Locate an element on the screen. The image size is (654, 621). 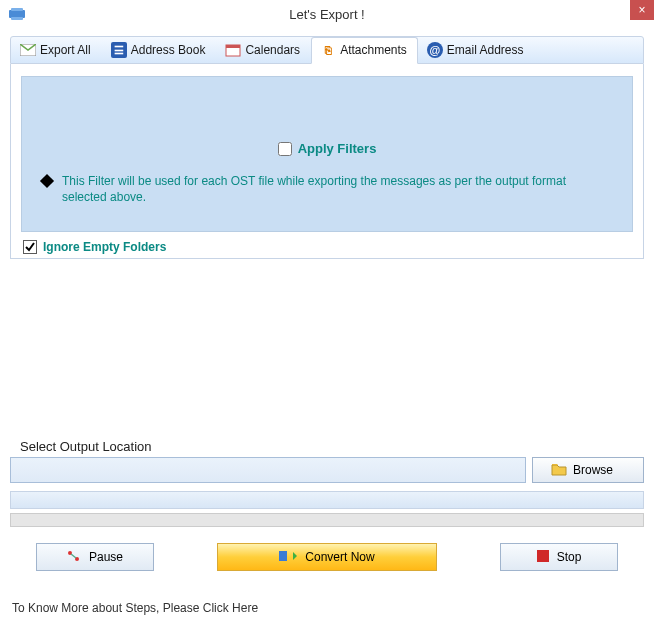
footer-help-link: To Know More about Steps, Please Click H… is located at coordinates (135, 608).